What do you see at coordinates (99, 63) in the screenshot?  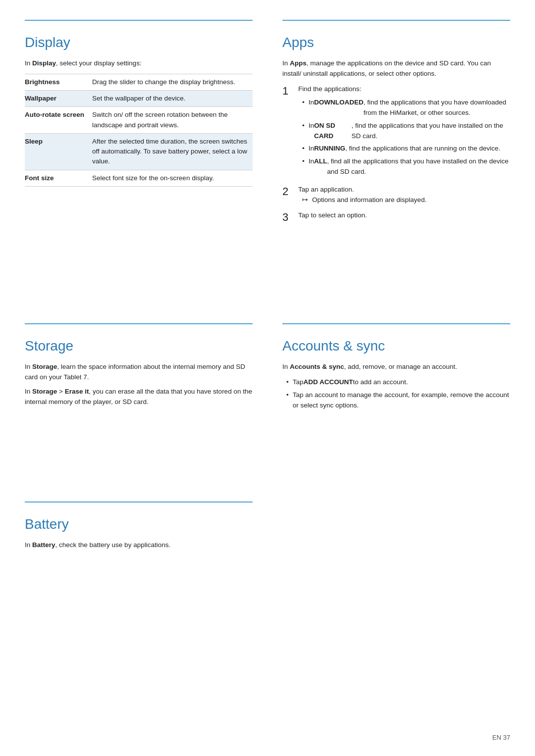 I see `display-intro-suffix: , select your display settings:` at bounding box center [99, 63].